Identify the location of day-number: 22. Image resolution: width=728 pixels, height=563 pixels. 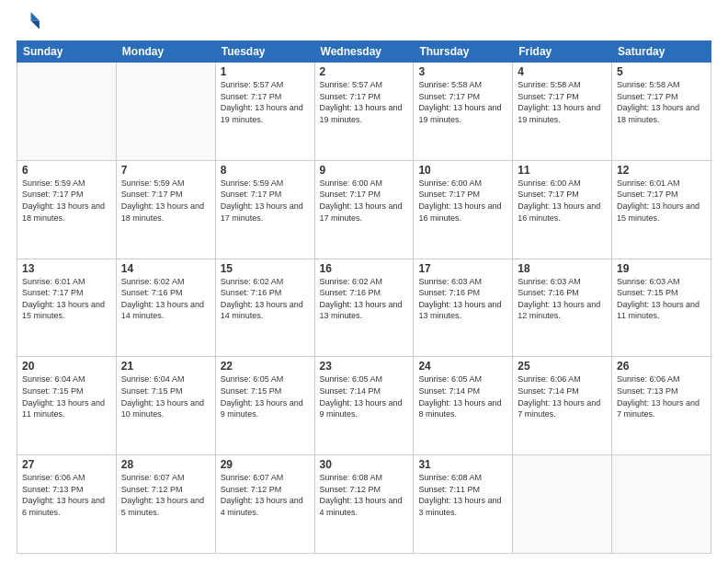
(265, 366).